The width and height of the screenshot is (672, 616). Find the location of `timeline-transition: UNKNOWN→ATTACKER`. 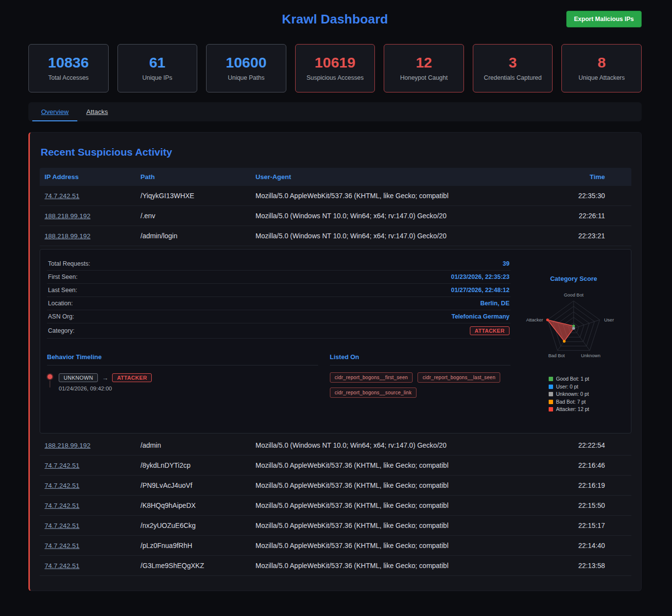

timeline-transition: UNKNOWN→ATTACKER is located at coordinates (105, 378).